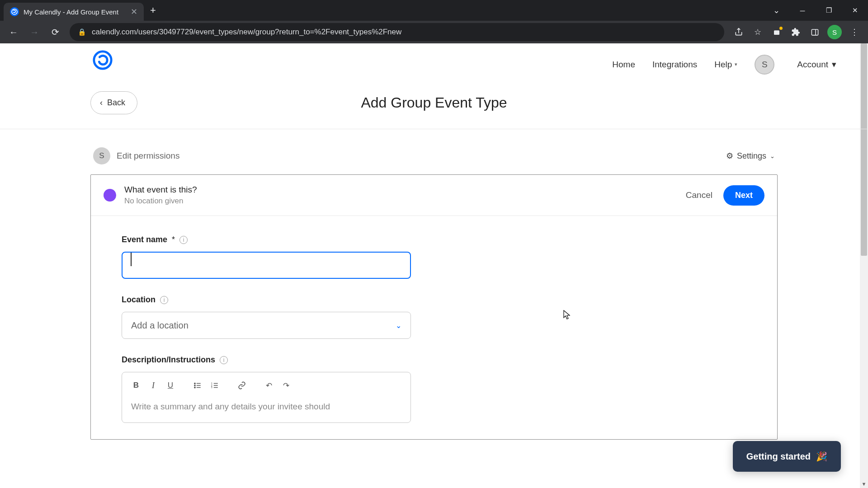 Image resolution: width=868 pixels, height=488 pixels. Describe the element at coordinates (778, 456) in the screenshot. I see `getting-started-label: Getting started` at that location.